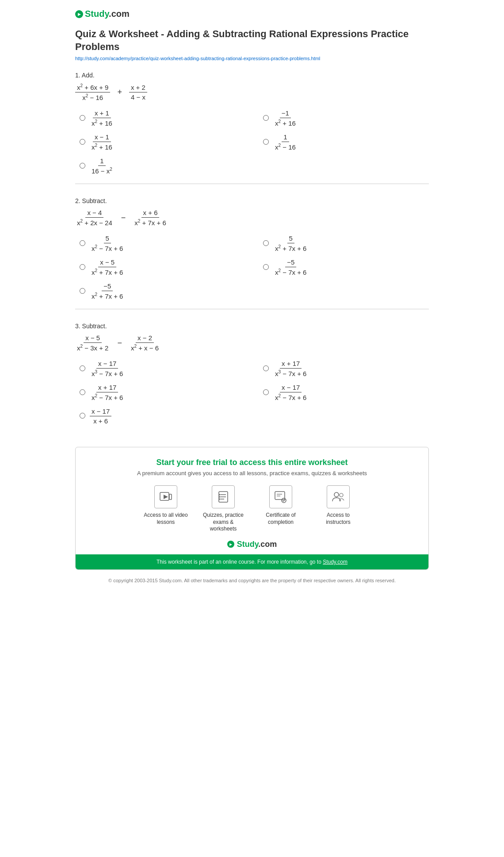 The width and height of the screenshot is (504, 857). I want to click on promo-title: Start your free trial to access this ent…, so click(252, 463).